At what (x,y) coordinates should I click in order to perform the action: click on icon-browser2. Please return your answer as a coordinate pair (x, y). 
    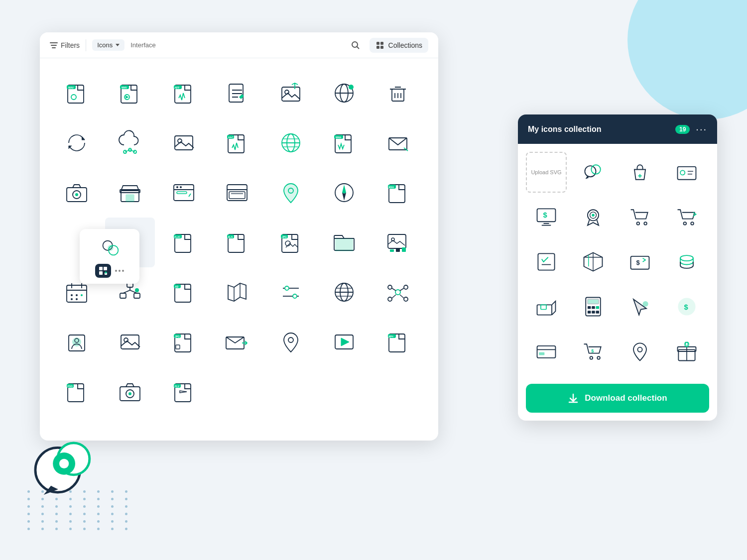
    Looking at the image, I should click on (237, 193).